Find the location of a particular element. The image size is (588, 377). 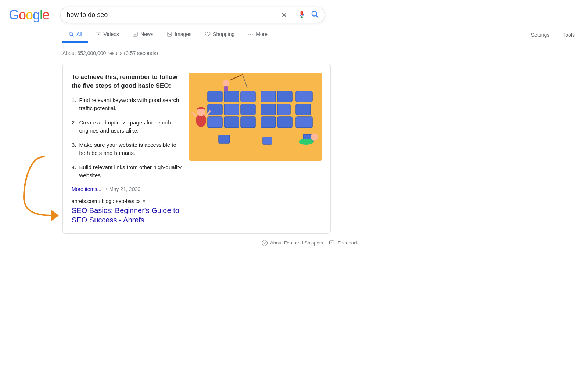

list-num-2: 2. is located at coordinates (74, 127).